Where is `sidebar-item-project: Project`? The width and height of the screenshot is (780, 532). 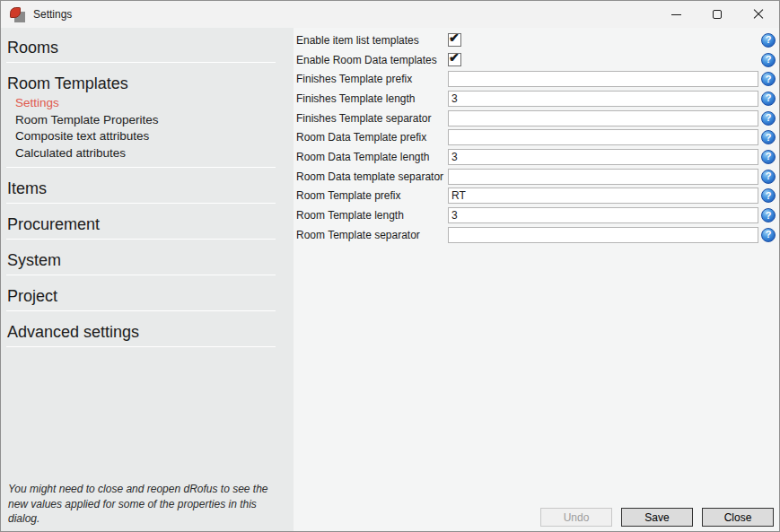 sidebar-item-project: Project is located at coordinates (147, 296).